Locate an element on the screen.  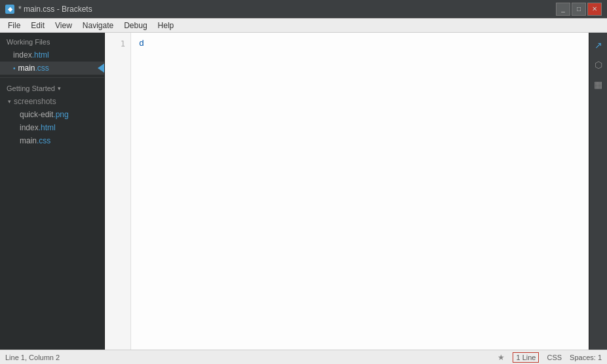
app-icon: ◆ is located at coordinates (10, 9).